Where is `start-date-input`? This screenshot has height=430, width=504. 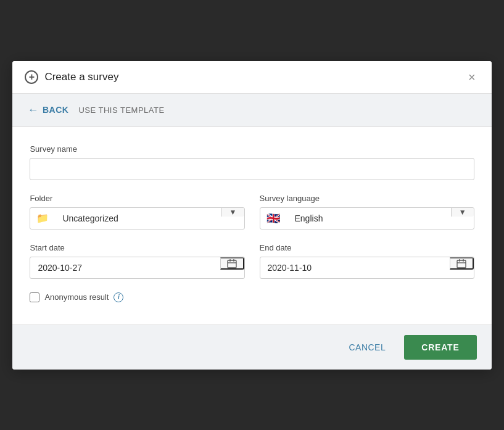 start-date-input is located at coordinates (125, 268).